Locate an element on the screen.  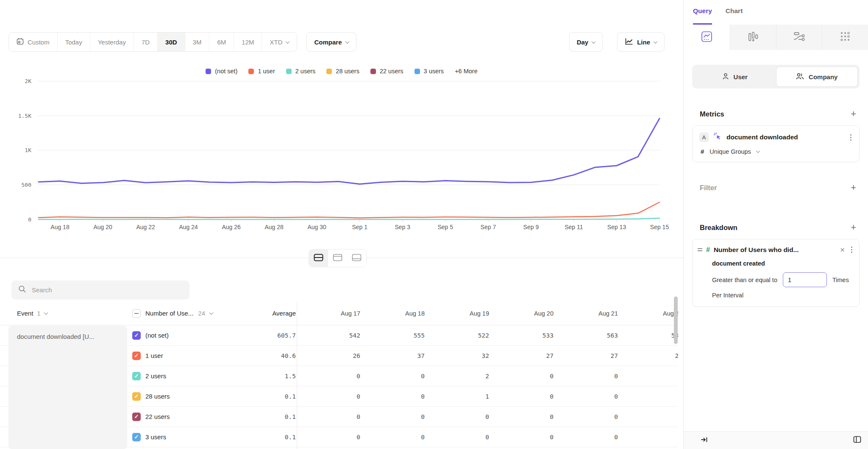
svg-text: Aug 22 is located at coordinates (146, 227).